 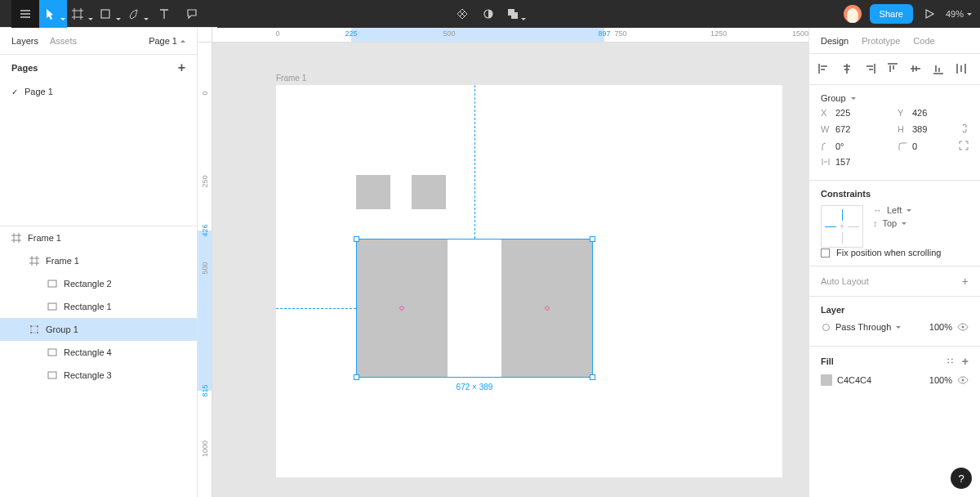 I want to click on corner-input: 0, so click(x=933, y=146).